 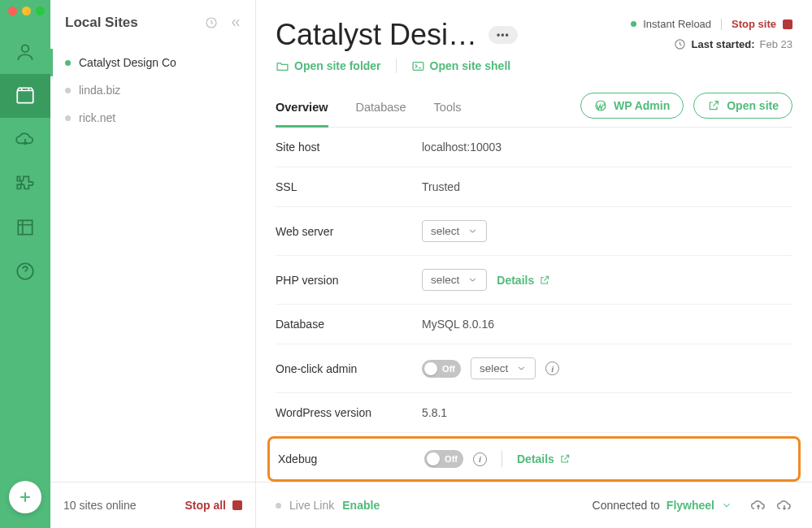 I want to click on one-click-toggle: Off, so click(x=441, y=369).